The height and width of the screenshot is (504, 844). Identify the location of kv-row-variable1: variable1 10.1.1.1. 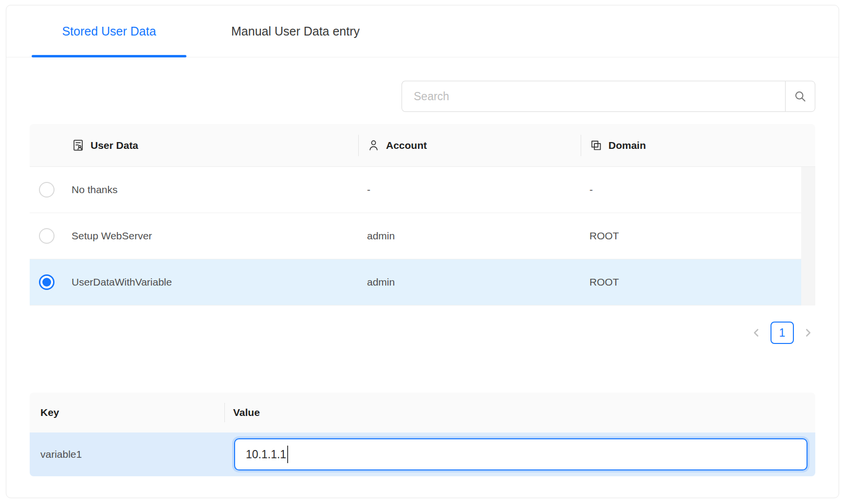
(422, 454).